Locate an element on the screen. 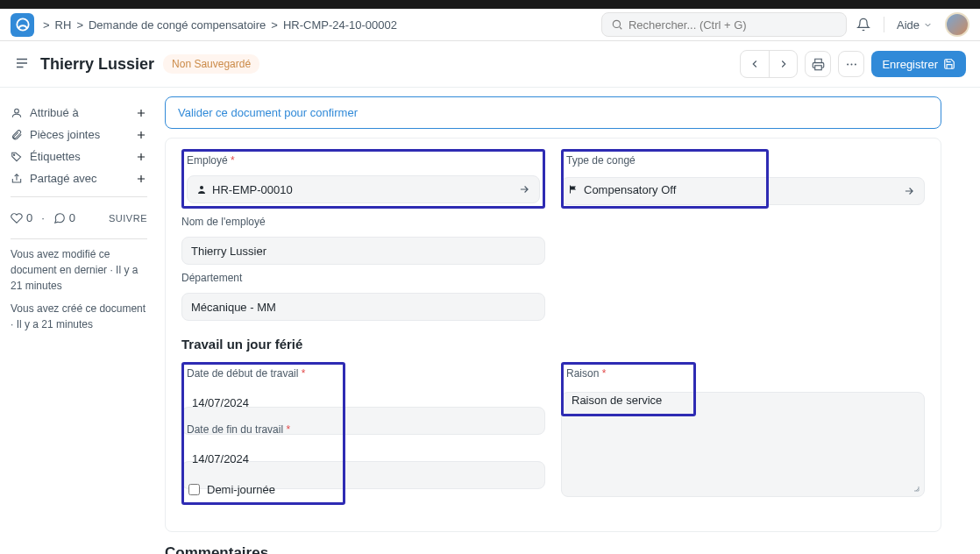 This screenshot has height=554, width=980. app-logo is located at coordinates (23, 25).